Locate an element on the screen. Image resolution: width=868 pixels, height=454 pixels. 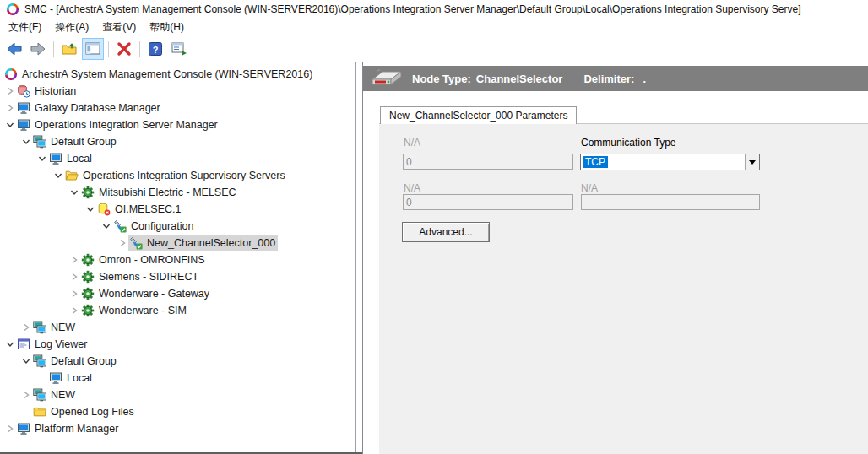
console-tree-icon is located at coordinates (93, 49).